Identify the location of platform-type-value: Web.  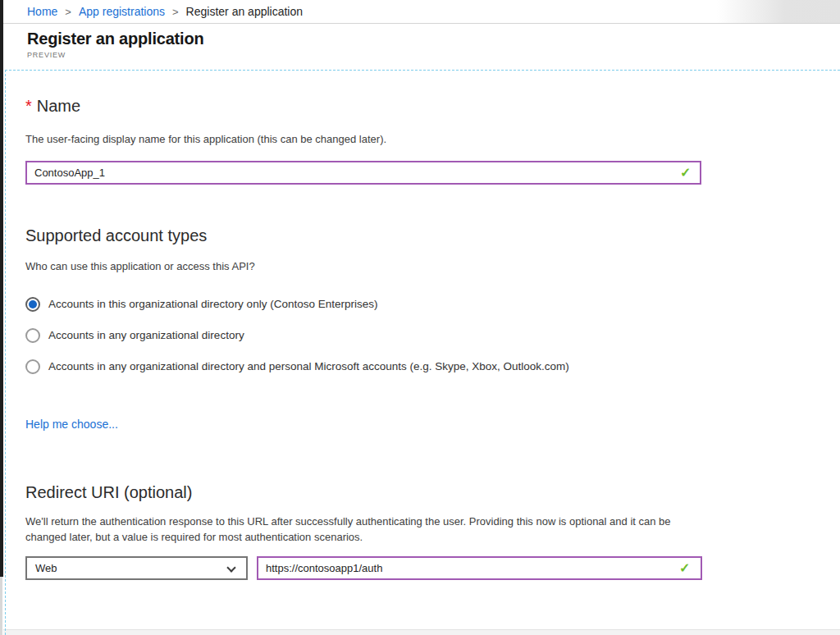
(46, 568).